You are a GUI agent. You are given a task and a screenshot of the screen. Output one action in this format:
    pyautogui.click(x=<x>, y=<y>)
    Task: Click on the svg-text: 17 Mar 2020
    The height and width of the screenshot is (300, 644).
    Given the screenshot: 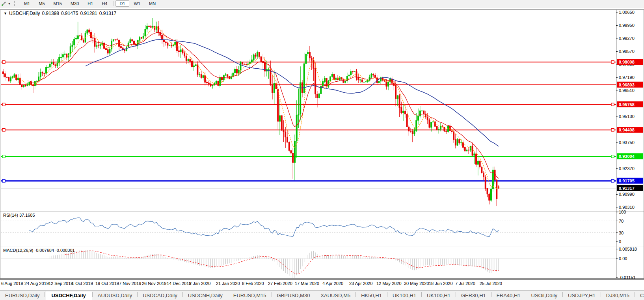 What is the action you would take?
    pyautogui.click(x=307, y=283)
    